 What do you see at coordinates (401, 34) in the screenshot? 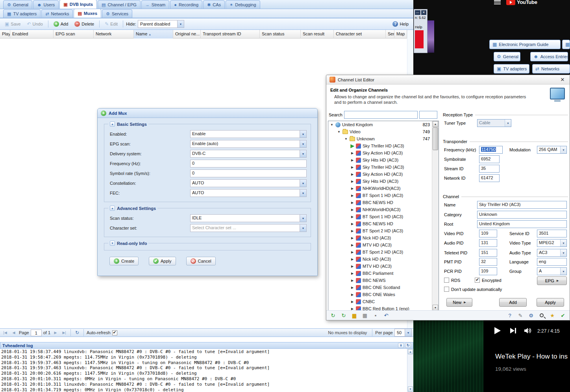
I see `column-header: Map` at bounding box center [401, 34].